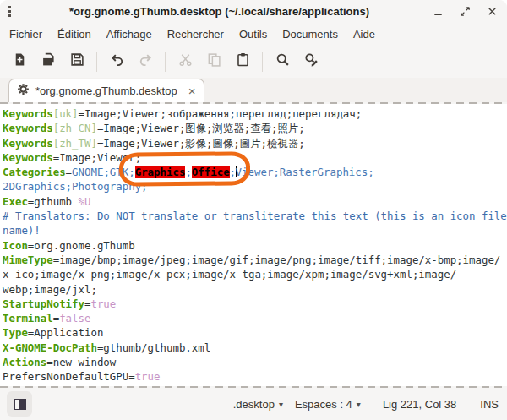 The height and width of the screenshot is (420, 507). I want to click on tab-close-icon: ×, so click(193, 91).